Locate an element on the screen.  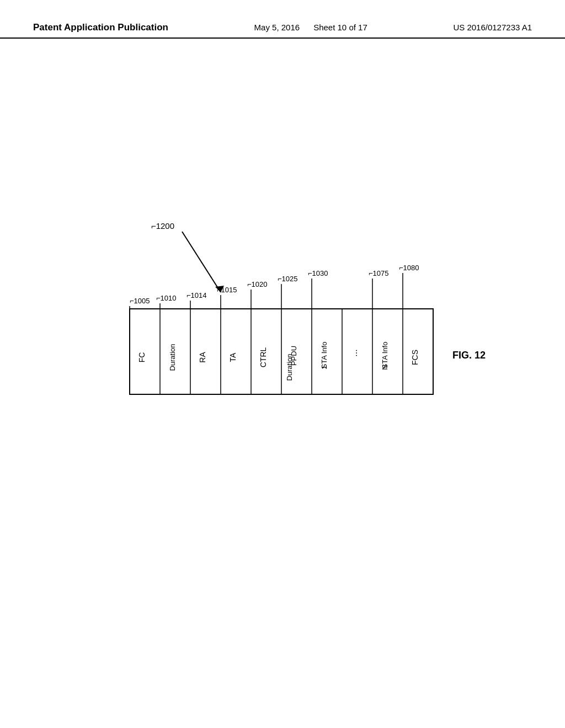
ref-1025: ⌐1025 is located at coordinates (288, 279).